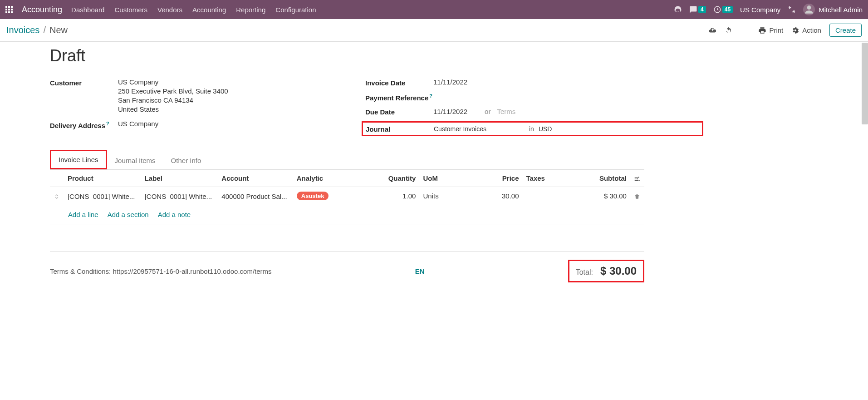  Describe the element at coordinates (479, 129) in the screenshot. I see `journal-value: Customer Invoices` at that location.